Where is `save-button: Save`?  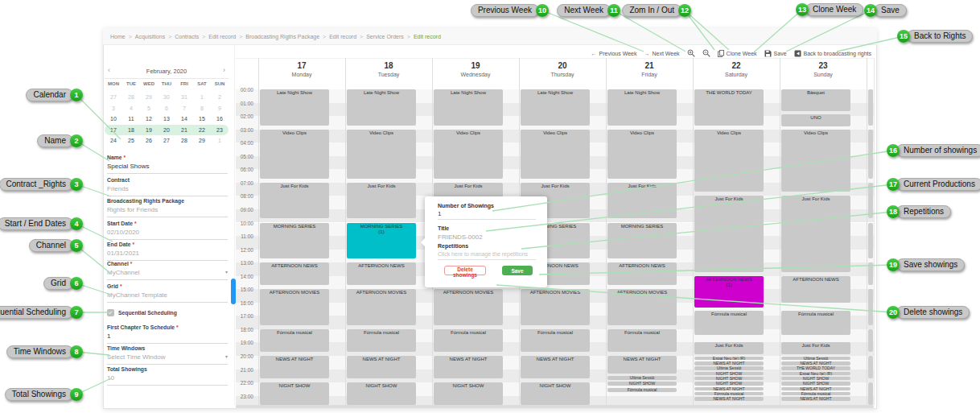 save-button: Save is located at coordinates (776, 53).